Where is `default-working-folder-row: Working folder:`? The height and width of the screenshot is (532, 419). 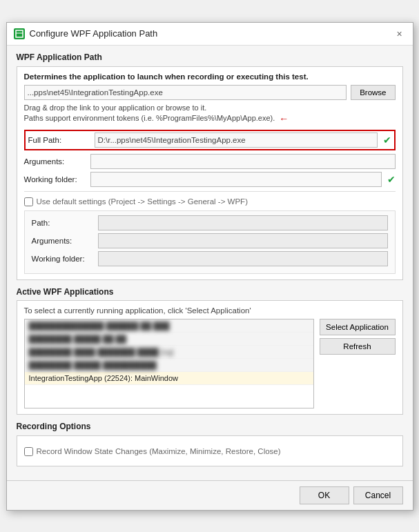 default-working-folder-row: Working folder: is located at coordinates (210, 259).